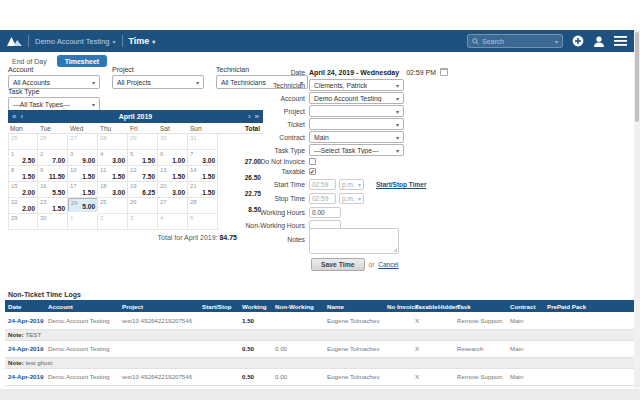  Describe the element at coordinates (320, 334) in the screenshot. I see `time-log-note-row: Note: TEST` at that location.